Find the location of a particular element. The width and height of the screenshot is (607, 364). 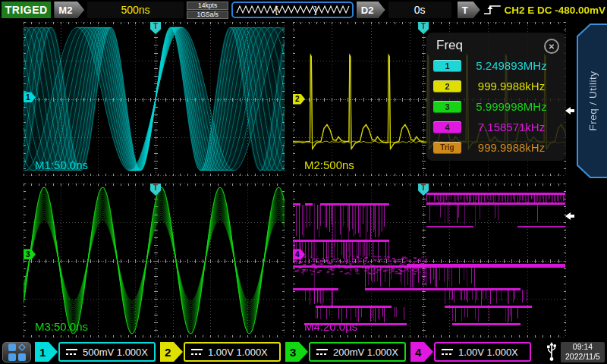

preview-zigzag-icon: { } is located at coordinates (293, 10).